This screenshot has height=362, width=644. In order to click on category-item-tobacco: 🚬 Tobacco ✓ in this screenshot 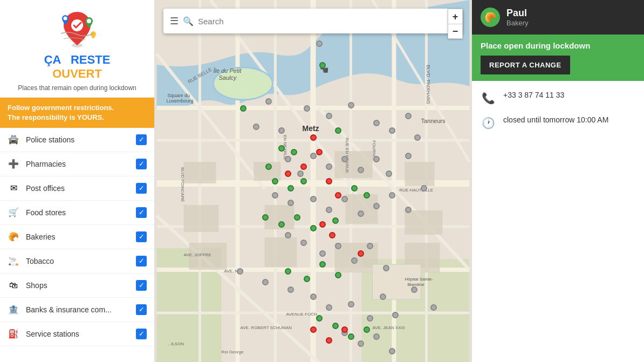, I will do `click(77, 261)`.